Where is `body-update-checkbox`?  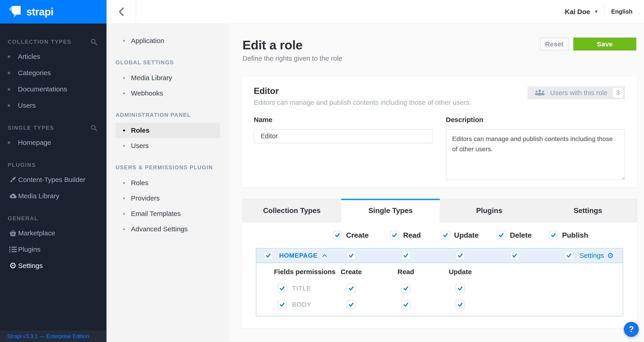 body-update-checkbox is located at coordinates (460, 305).